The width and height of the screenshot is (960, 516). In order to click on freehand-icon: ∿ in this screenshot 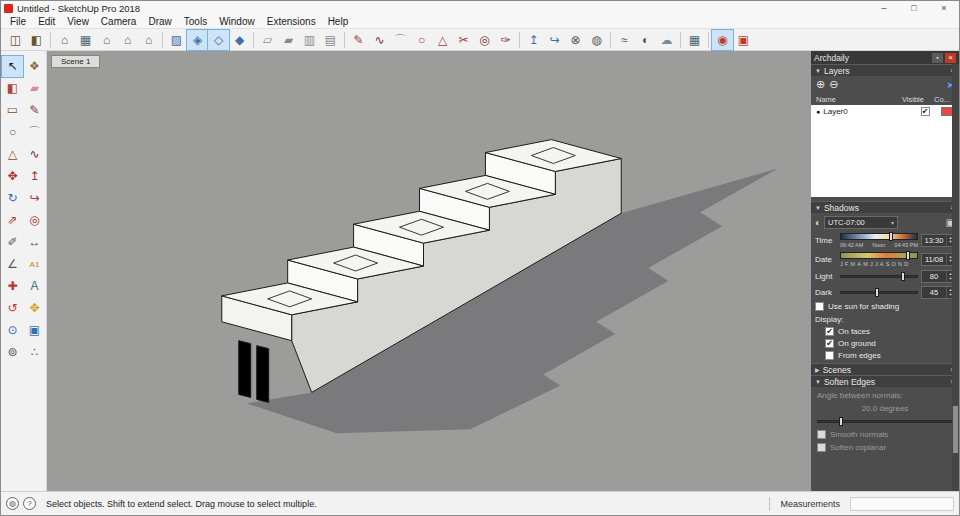, I will do `click(380, 40)`.